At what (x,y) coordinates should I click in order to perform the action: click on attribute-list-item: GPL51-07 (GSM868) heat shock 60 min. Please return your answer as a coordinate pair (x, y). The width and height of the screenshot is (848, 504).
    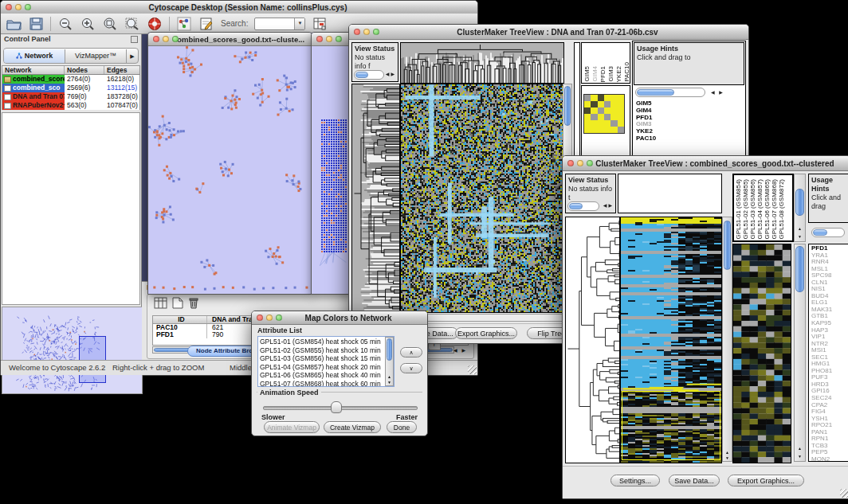
    Looking at the image, I should click on (326, 384).